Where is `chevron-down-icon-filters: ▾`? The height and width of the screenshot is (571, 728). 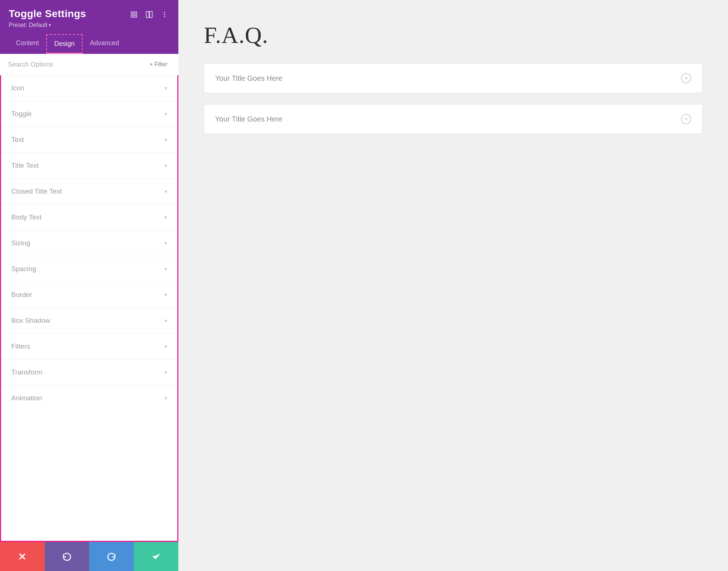 chevron-down-icon-filters: ▾ is located at coordinates (166, 346).